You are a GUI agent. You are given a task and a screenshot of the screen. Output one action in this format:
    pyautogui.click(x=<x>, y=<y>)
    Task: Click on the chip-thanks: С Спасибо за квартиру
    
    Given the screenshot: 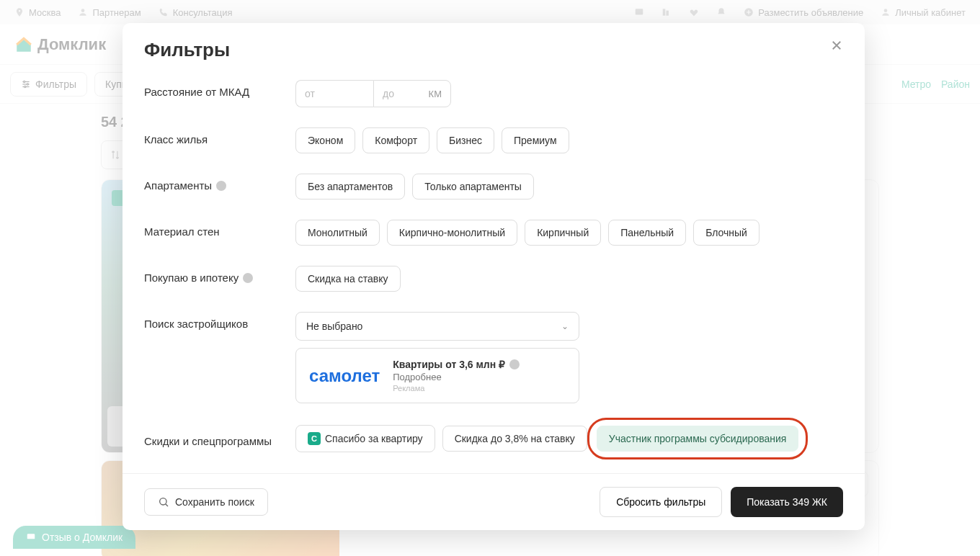 What is the action you would take?
    pyautogui.click(x=365, y=439)
    